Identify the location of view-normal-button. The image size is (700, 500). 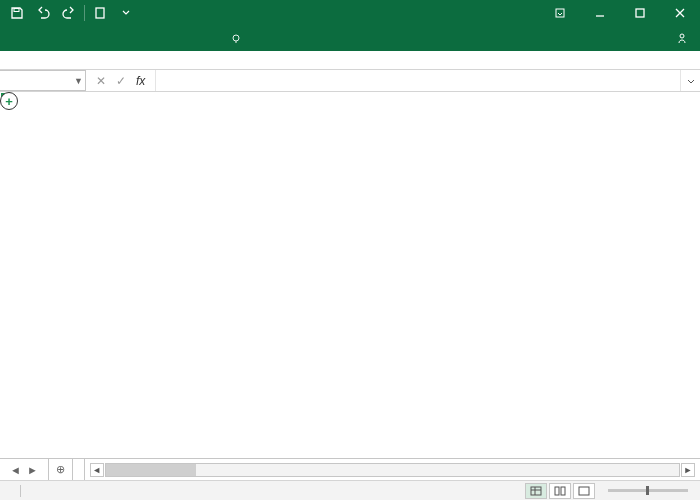
(536, 491).